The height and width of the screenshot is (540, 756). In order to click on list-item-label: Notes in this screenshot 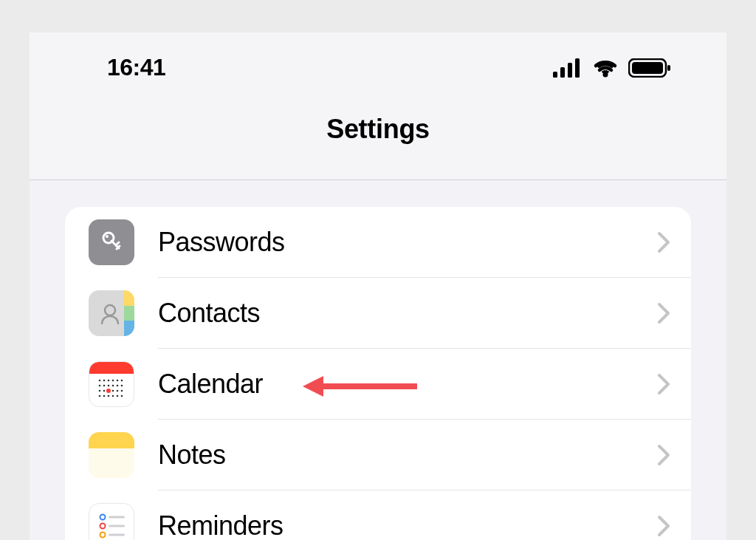, I will do `click(192, 455)`.